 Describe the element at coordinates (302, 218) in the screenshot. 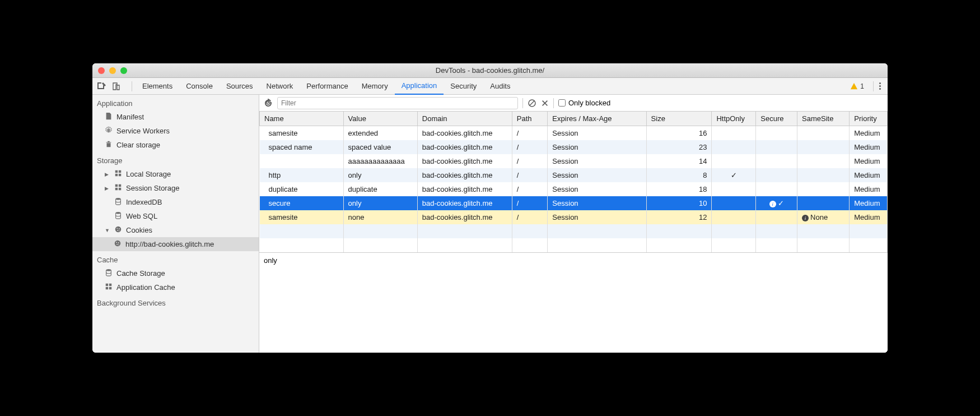

I see `cell-name: samesite` at that location.